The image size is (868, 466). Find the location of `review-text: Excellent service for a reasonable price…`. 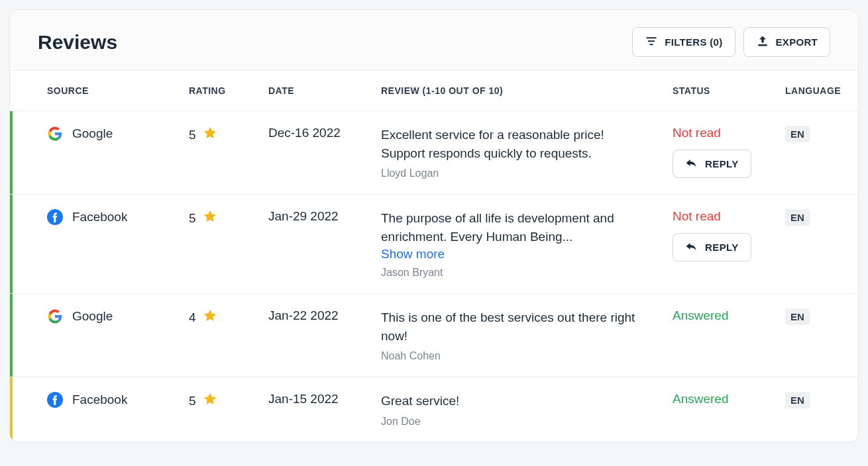

review-text: Excellent service for a reasonable price… is located at coordinates (514, 144).